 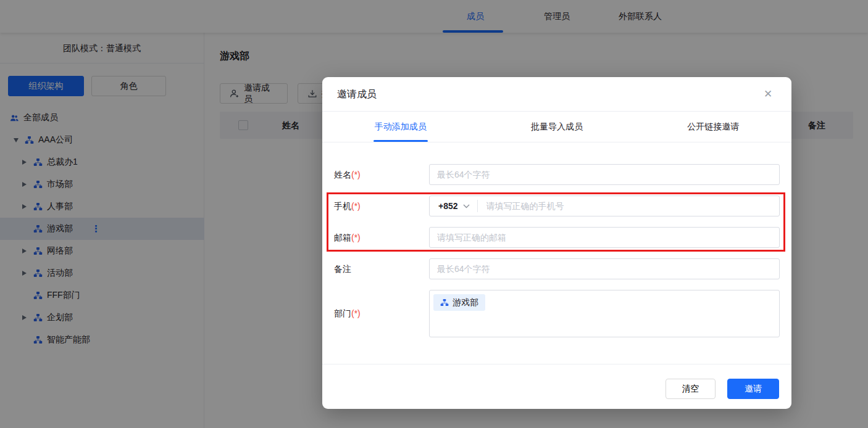 I want to click on name-field-label: 姓名(*), so click(x=380, y=175).